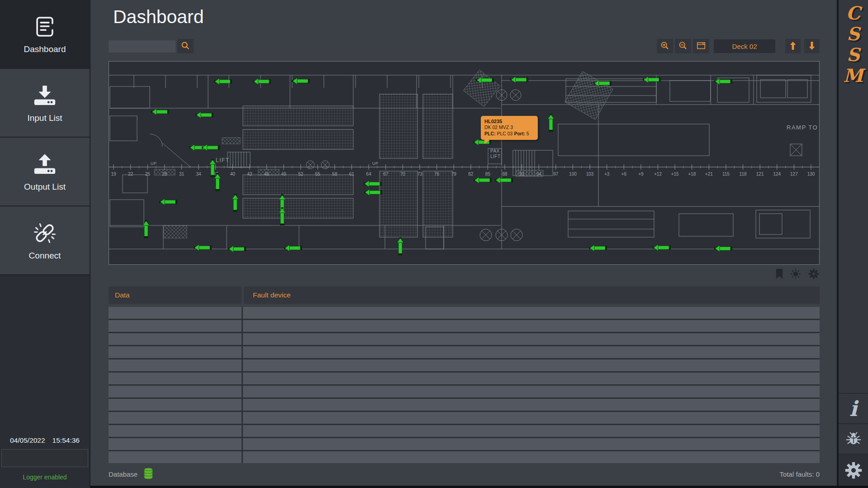 This screenshot has height=488, width=868. I want to click on bottom-edge-strip, so click(479, 487).